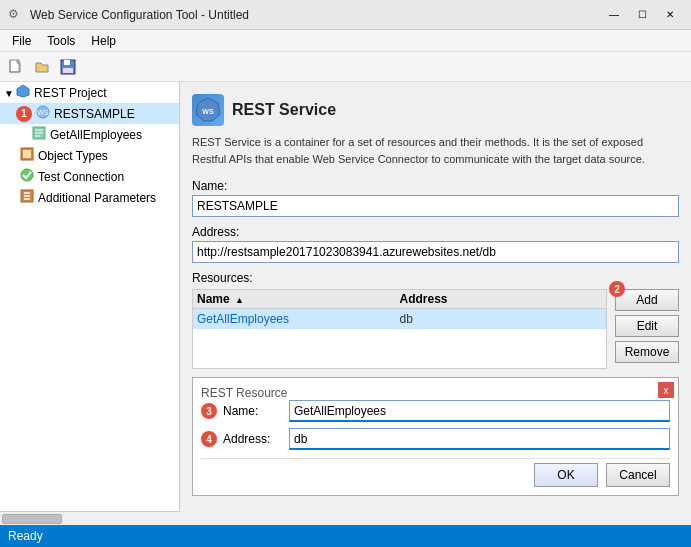  I want to click on toggle-icon: ▼, so click(9, 93).